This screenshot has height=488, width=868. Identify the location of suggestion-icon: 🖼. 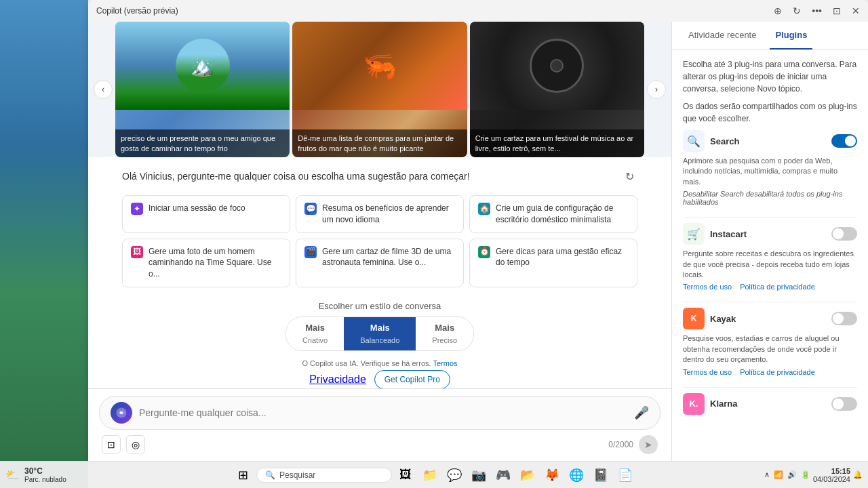
(137, 252).